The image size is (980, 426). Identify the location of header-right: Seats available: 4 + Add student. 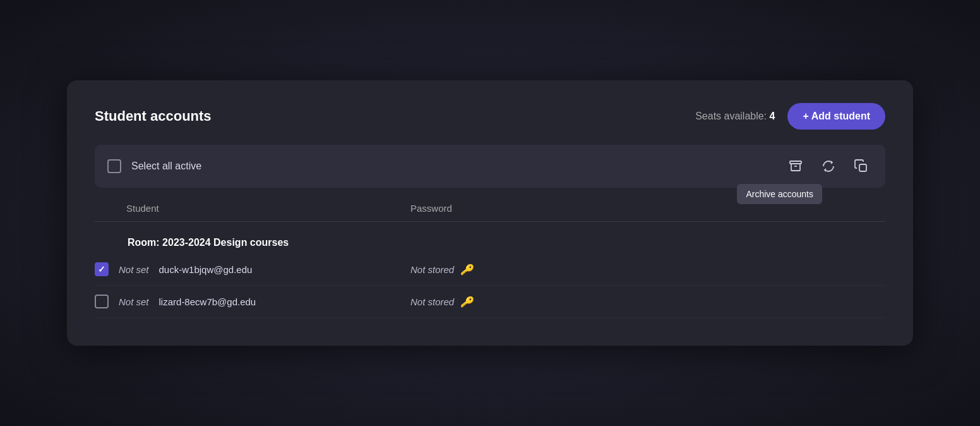
(791, 116).